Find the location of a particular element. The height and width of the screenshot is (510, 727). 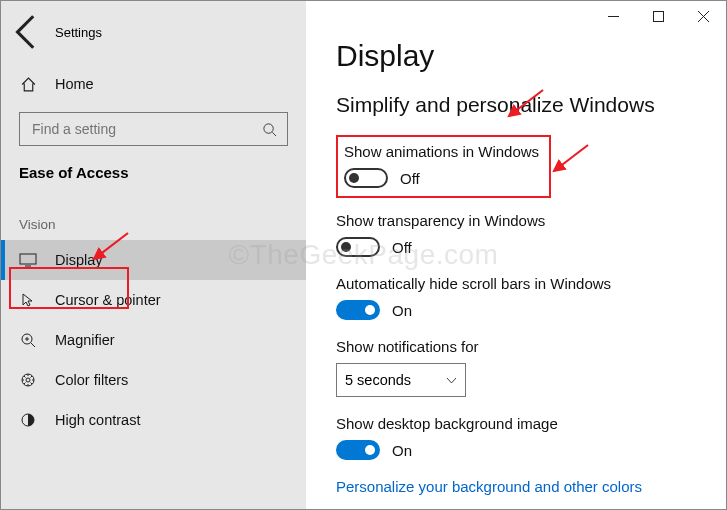

setting-label-background: Show desktop background image is located at coordinates (516, 424).